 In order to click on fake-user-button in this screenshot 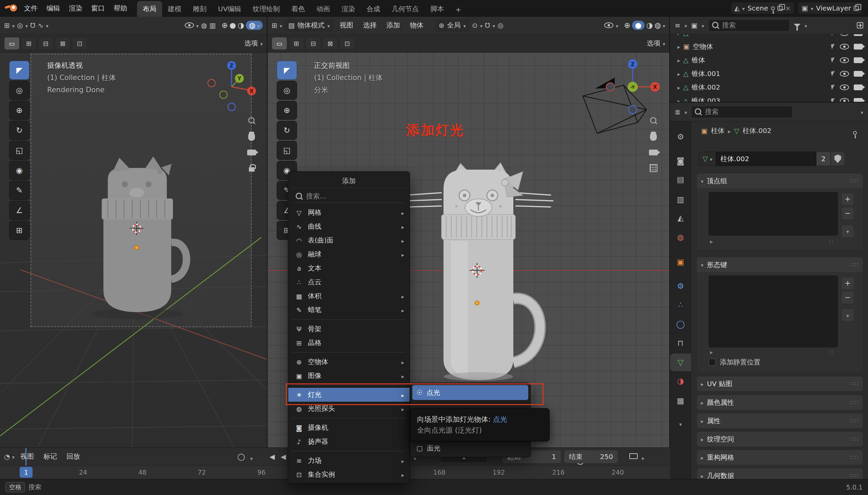, I will do `click(838, 159)`.